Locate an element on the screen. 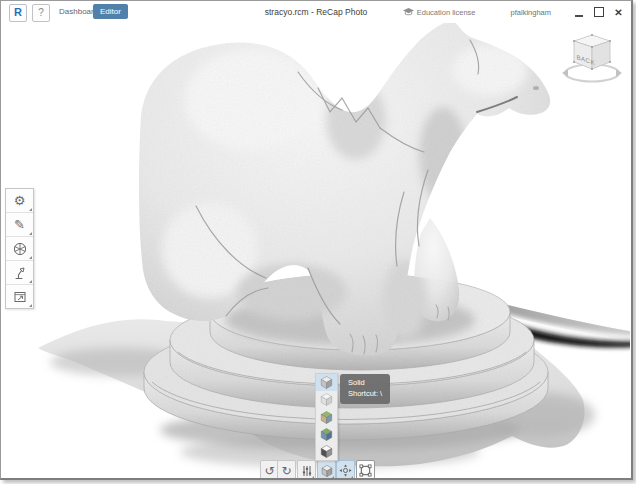  help-button: ? is located at coordinates (41, 13).